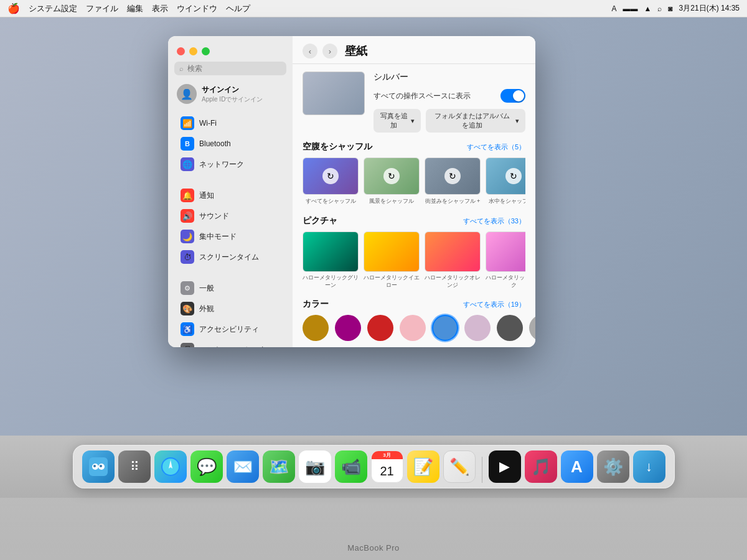  Describe the element at coordinates (230, 216) in the screenshot. I see `sidebar-item-sound: 🔊 サウンド` at that location.